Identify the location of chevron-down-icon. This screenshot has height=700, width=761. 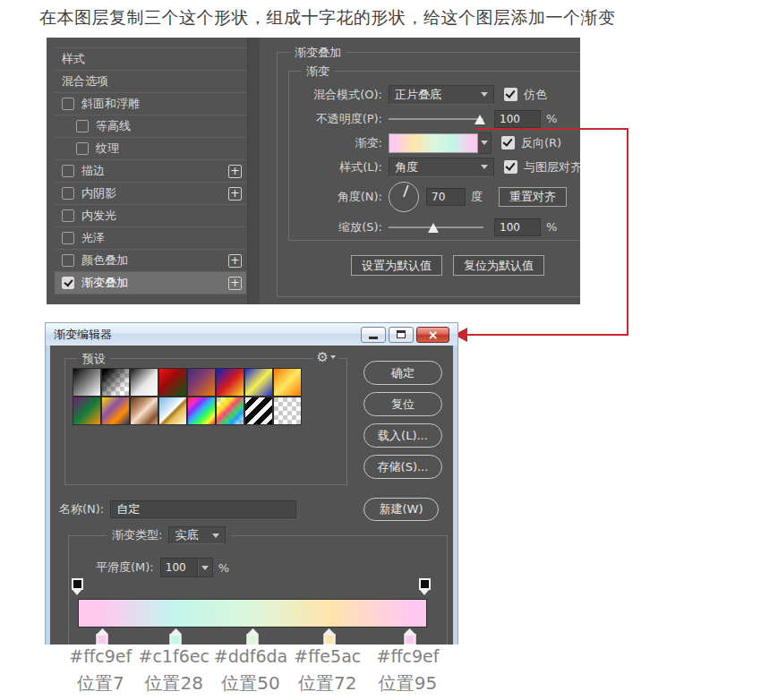
(484, 143).